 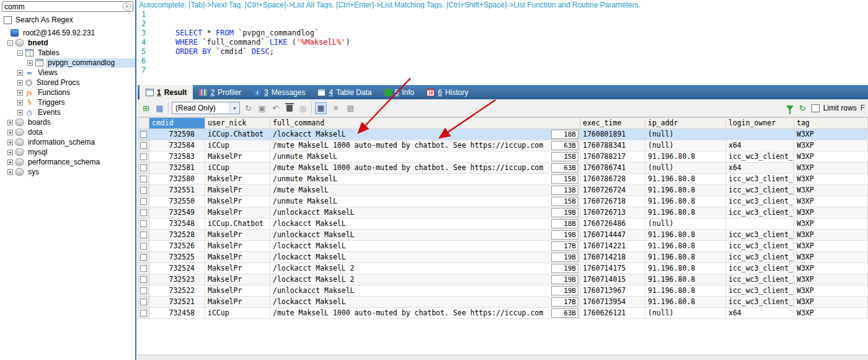 What do you see at coordinates (613, 224) in the screenshot?
I see `cell-exec-time: 1760726486` at bounding box center [613, 224].